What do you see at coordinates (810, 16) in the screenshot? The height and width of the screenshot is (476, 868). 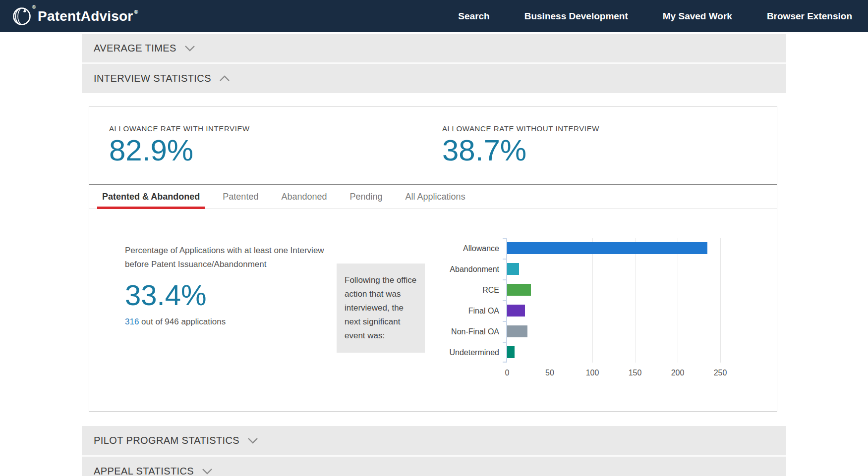 I see `nav-item-browser-extension: Browser Extension` at bounding box center [810, 16].